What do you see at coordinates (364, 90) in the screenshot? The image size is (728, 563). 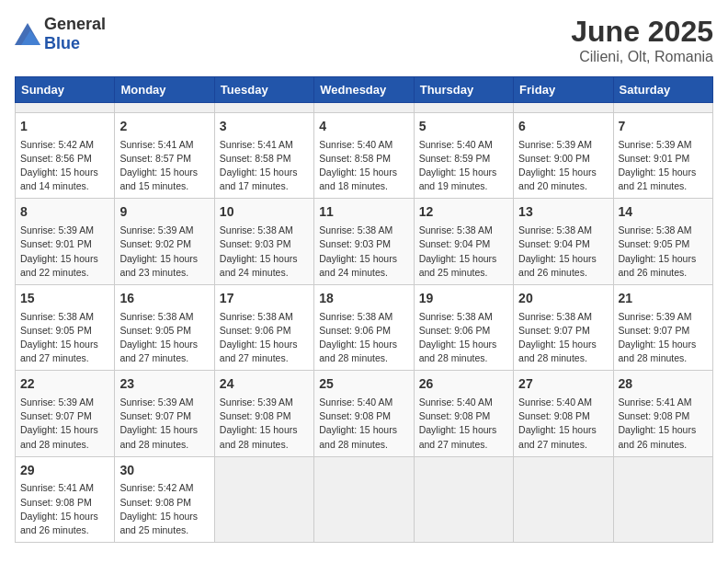 I see `header-day: Wednesday` at bounding box center [364, 90].